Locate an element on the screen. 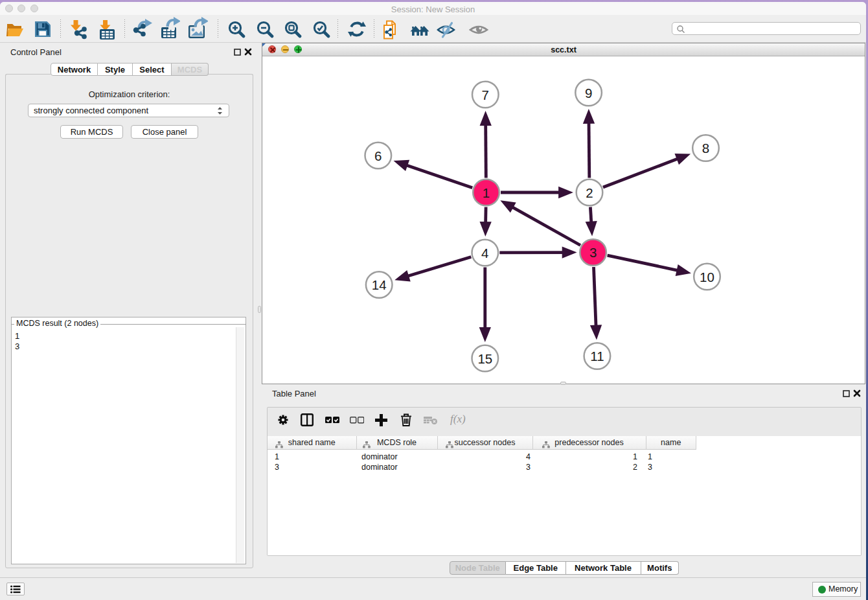  svg-text: 15 is located at coordinates (485, 359).